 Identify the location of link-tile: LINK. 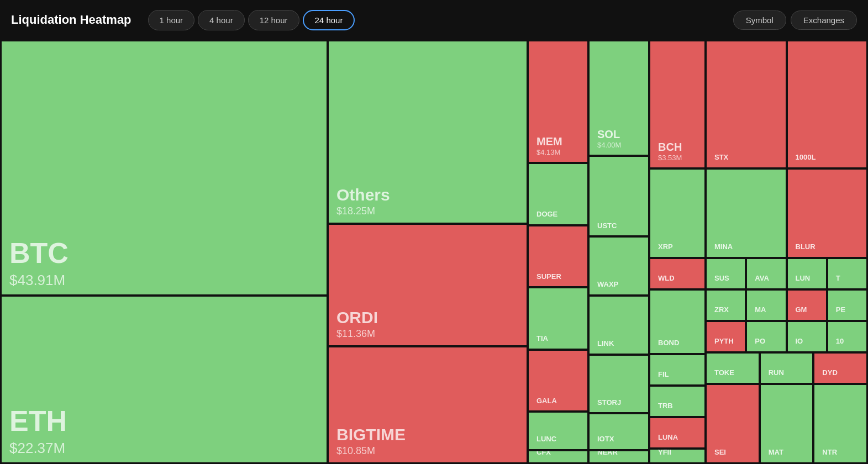
(619, 325).